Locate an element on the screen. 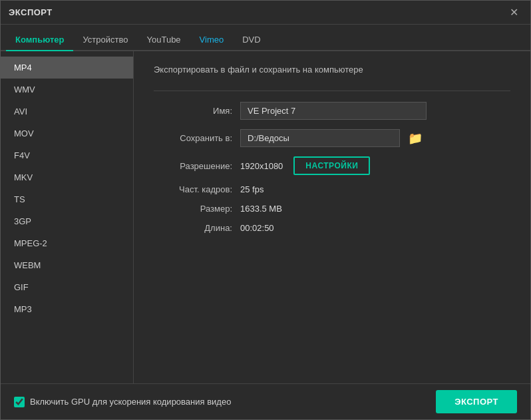 Image resolution: width=531 pixels, height=420 pixels. folder-icon: 📁 is located at coordinates (415, 138).